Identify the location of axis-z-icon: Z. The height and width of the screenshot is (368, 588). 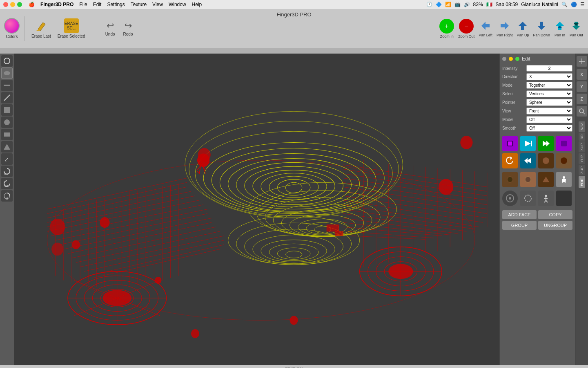
(582, 99).